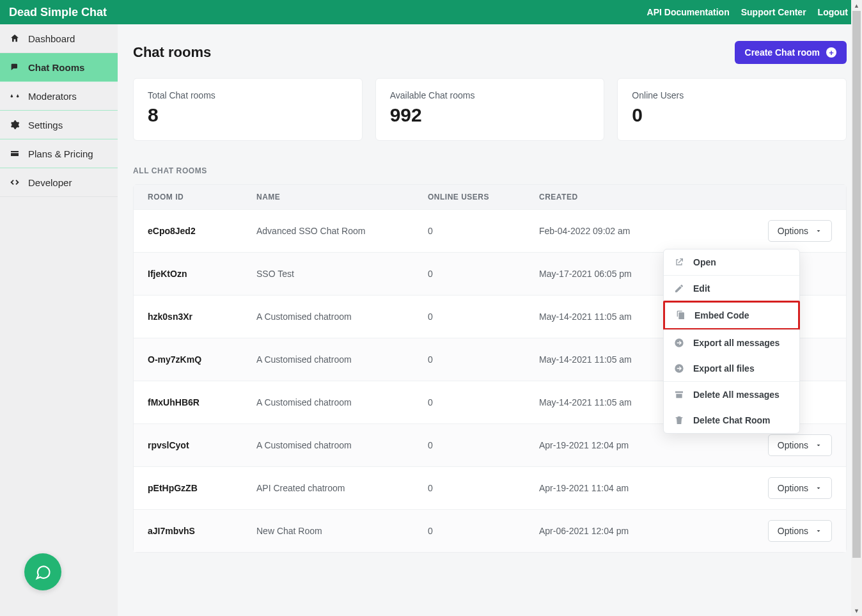  I want to click on dropdown-open: Open, so click(732, 262).